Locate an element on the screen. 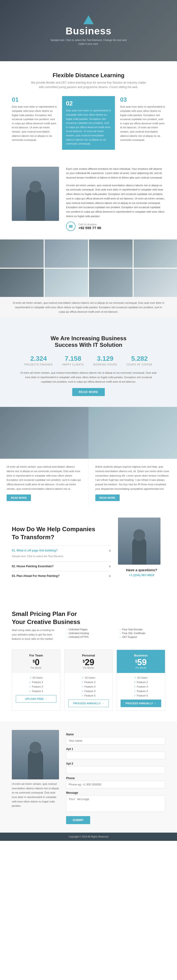  flexible-columns: 01 Duis aute irure dolor in reprehenderi… is located at coordinates (88, 123).